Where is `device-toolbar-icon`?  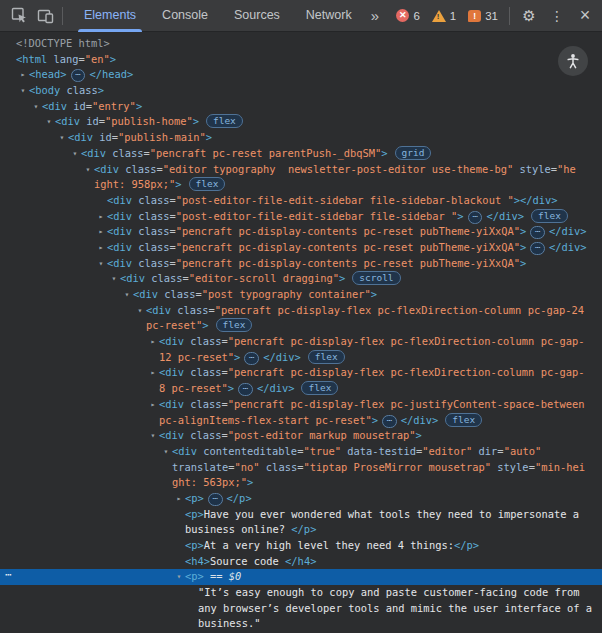
device-toolbar-icon is located at coordinates (45, 16).